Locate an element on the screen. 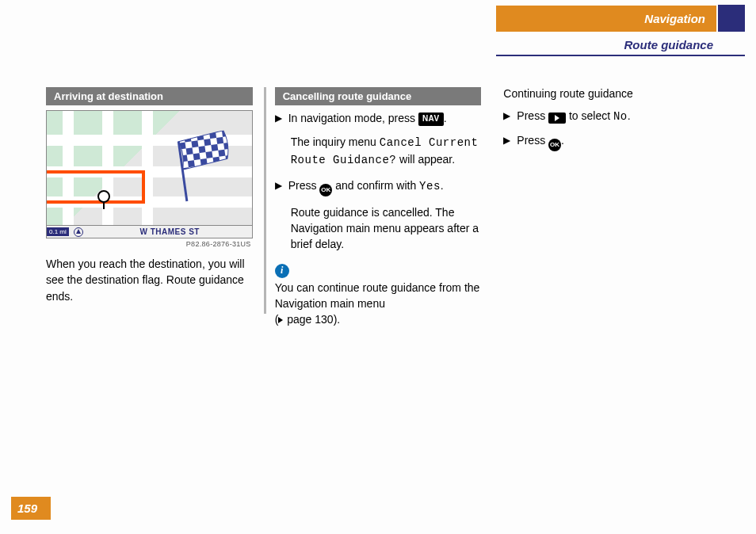 The image size is (756, 534). option-text: Yes is located at coordinates (430, 186).